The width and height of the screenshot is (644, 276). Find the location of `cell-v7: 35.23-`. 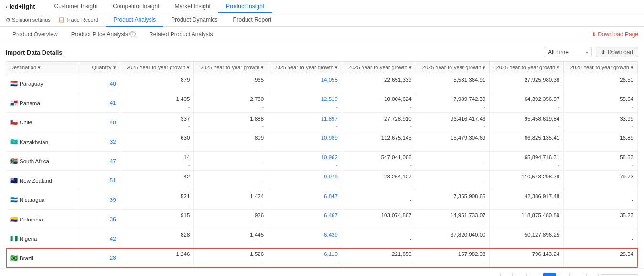

cell-v7: 35.23- is located at coordinates (601, 219).